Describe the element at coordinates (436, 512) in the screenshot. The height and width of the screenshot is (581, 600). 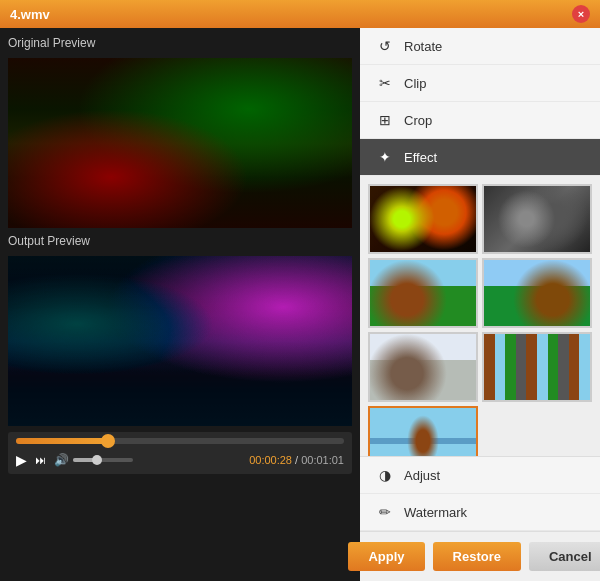
I see `watermark-label: Watermark` at that location.